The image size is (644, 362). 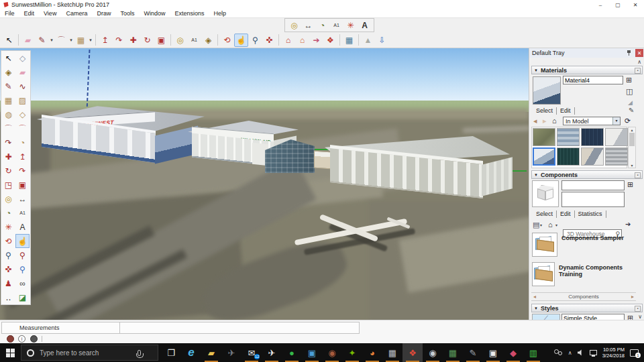 I want to click on tool-offset: ▣, so click(x=23, y=185).